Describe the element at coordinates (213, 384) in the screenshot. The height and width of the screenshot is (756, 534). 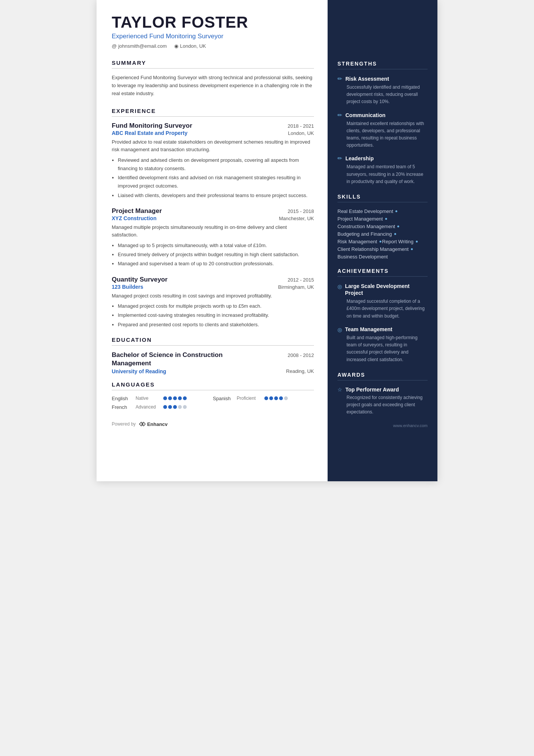
I see `languages-section-title: LANGUAGES` at that location.